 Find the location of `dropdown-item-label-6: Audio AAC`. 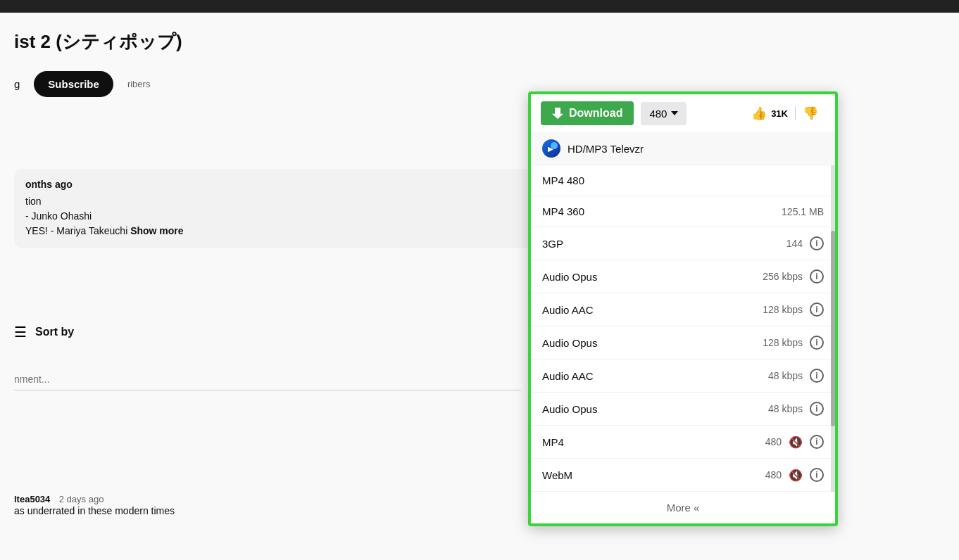

dropdown-item-label-6: Audio AAC is located at coordinates (652, 376).